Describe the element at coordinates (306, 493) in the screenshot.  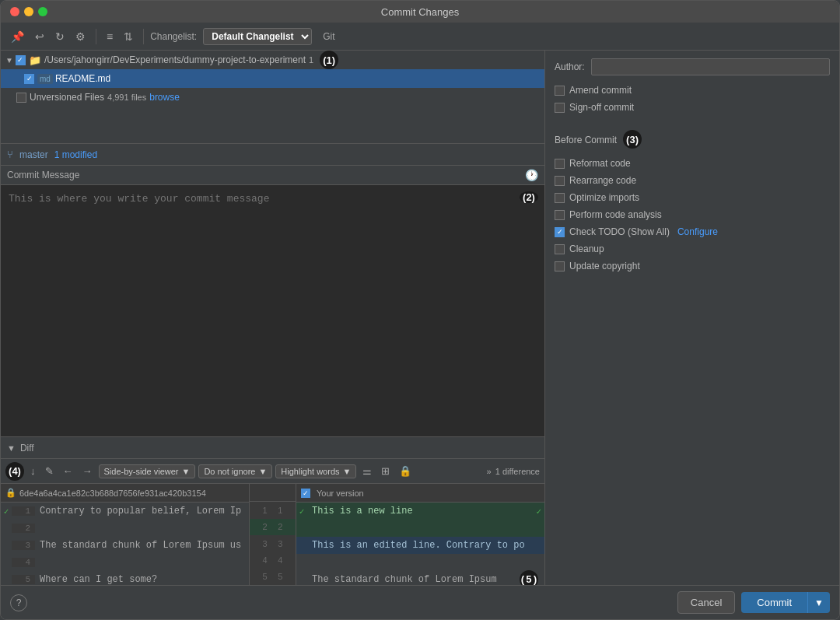
I see `right-file-checkbox: ✓` at that location.